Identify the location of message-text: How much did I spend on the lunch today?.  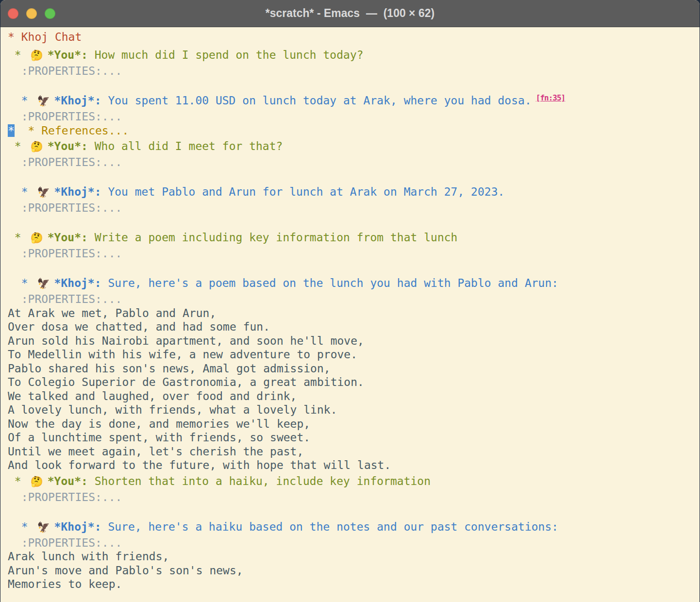
(229, 55).